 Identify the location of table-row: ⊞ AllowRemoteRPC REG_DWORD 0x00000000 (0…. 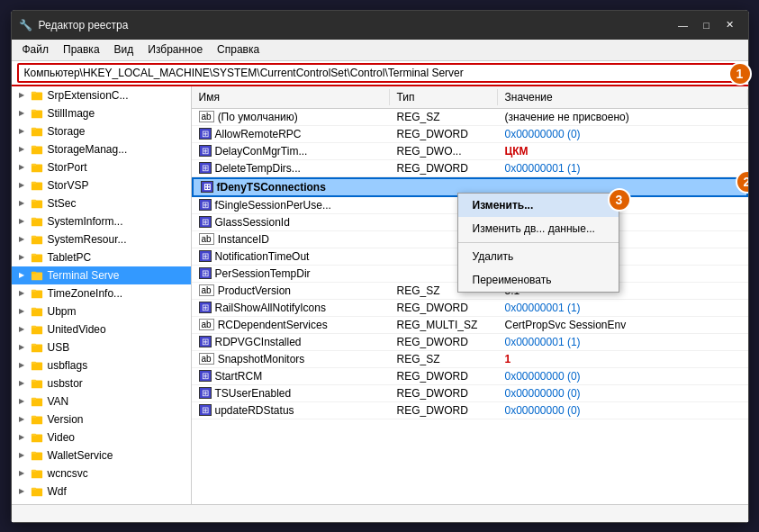
(470, 135).